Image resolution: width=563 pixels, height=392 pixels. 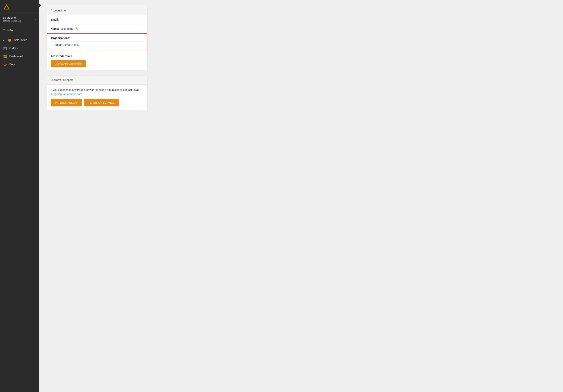 What do you see at coordinates (16, 56) in the screenshot?
I see `sidebar-dashboard-label: Dashboard` at bounding box center [16, 56].